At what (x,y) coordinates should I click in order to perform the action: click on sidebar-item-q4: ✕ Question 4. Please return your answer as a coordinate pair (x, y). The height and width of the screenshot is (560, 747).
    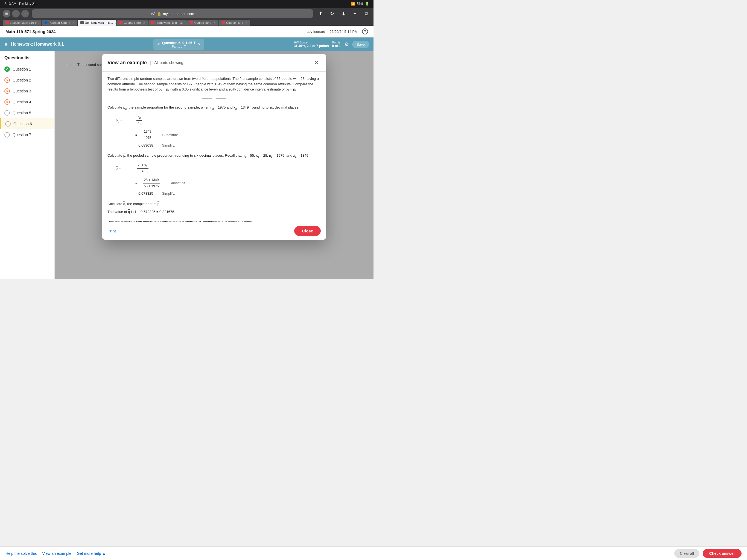
    Looking at the image, I should click on (27, 102).